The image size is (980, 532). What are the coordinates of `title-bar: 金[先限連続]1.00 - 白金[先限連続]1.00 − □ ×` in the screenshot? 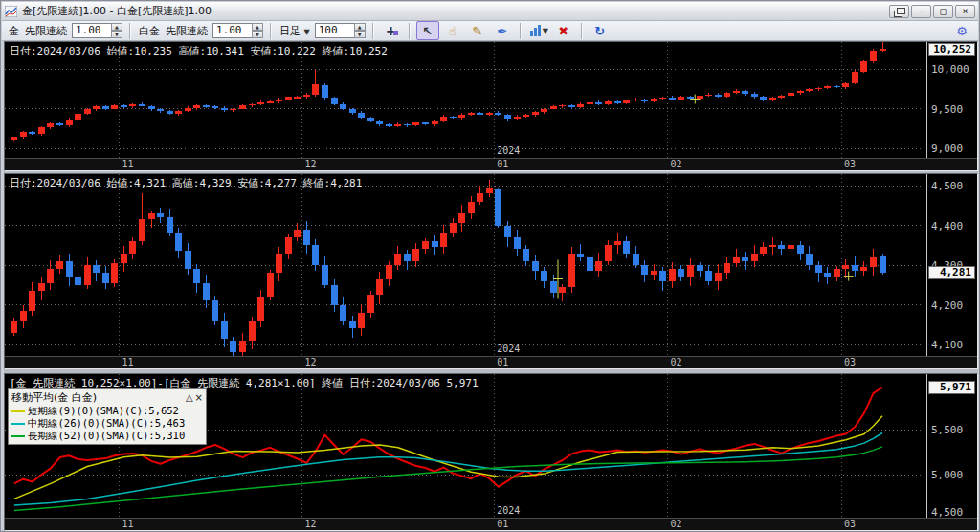 It's located at (490, 11).